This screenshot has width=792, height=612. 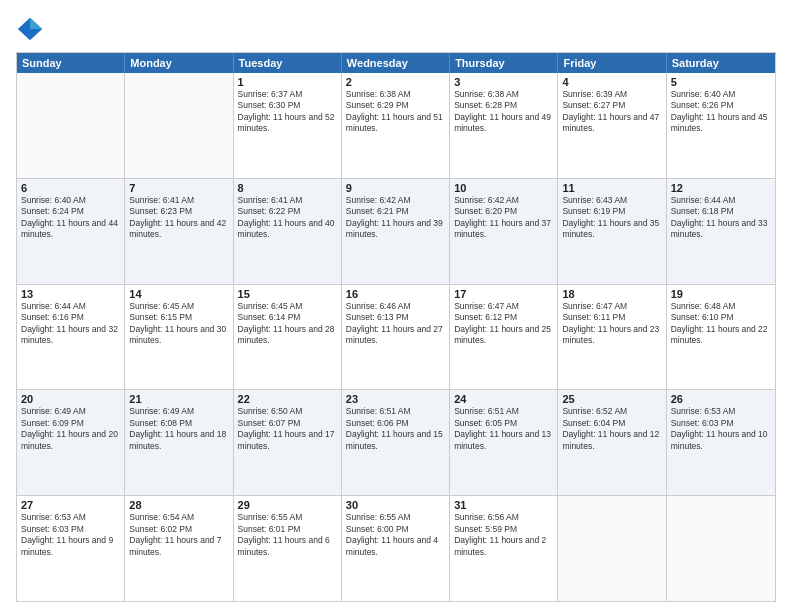 I want to click on cal-header-day: Wednesday, so click(x=396, y=63).